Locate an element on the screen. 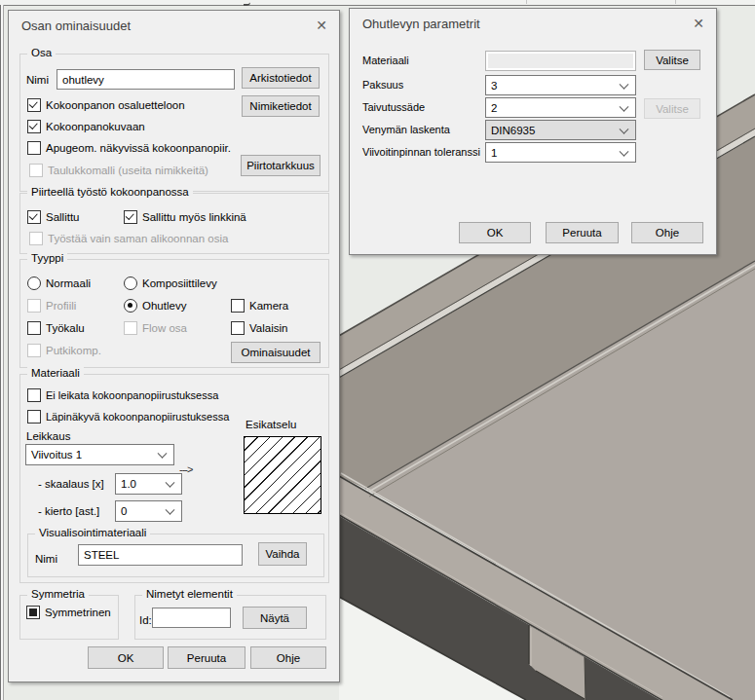 This screenshot has height=700, width=755. arkistotiedot-button: Arkistotiedot is located at coordinates (281, 78).